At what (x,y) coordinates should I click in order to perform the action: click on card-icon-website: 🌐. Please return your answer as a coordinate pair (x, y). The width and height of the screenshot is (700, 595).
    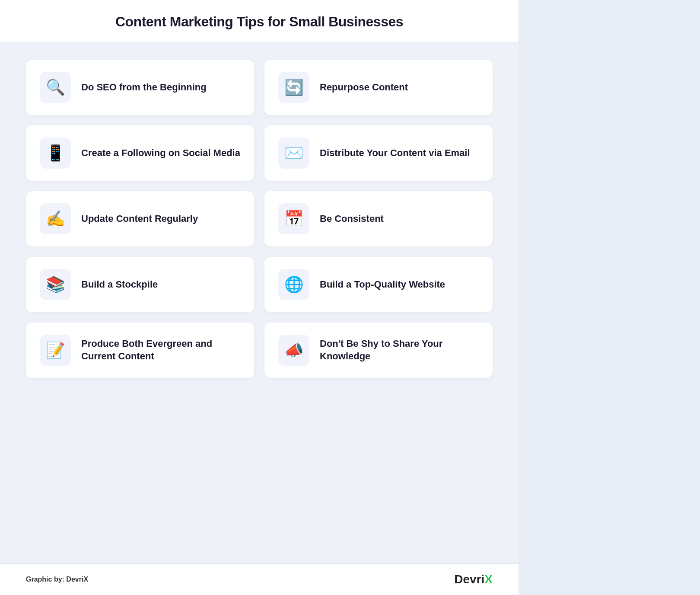
    Looking at the image, I should click on (294, 285).